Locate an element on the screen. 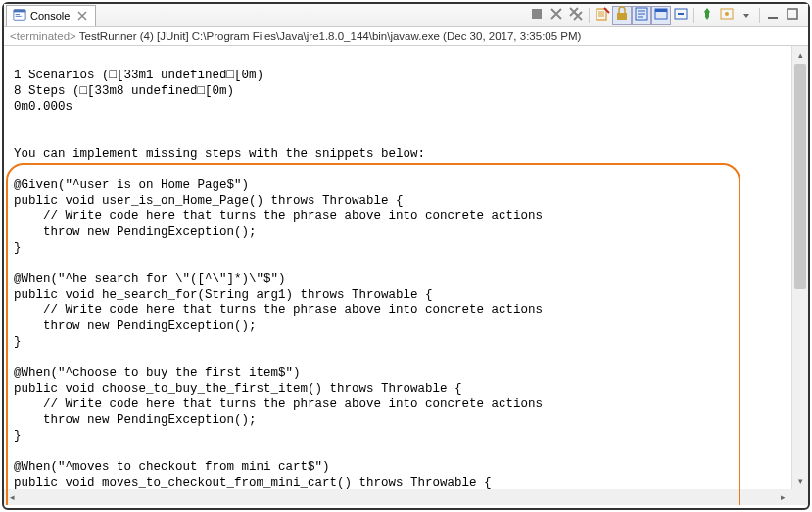 The image size is (812, 512). maximize-icon is located at coordinates (792, 16).